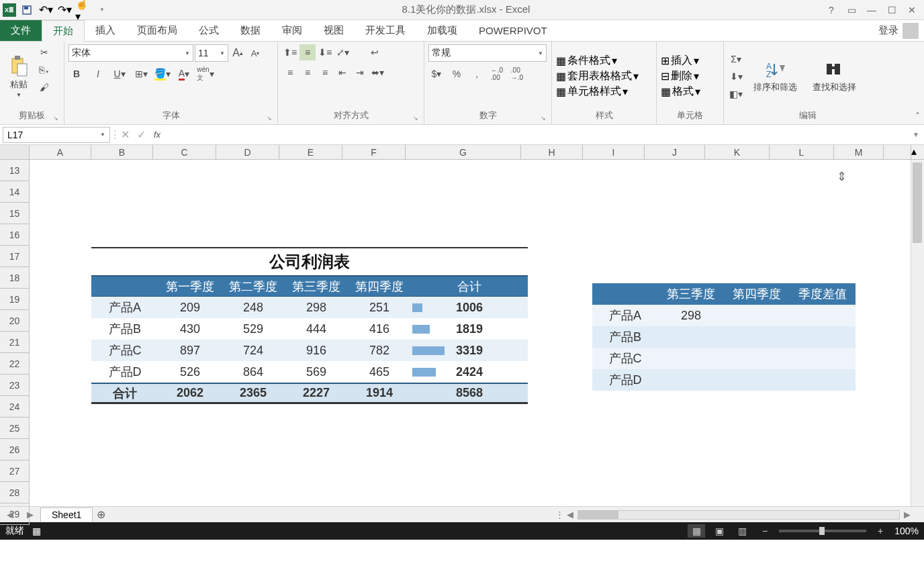  What do you see at coordinates (907, 531) in the screenshot?
I see `zoom-level: 100%` at bounding box center [907, 531].